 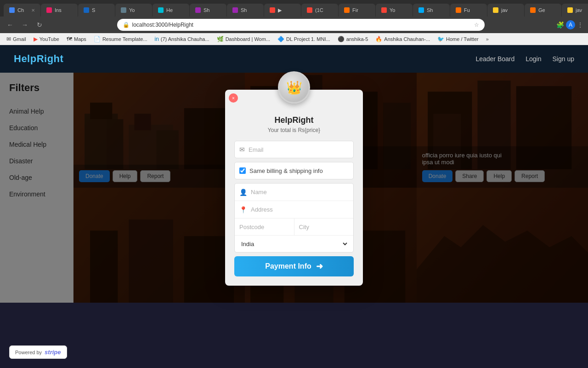 What do you see at coordinates (294, 8) in the screenshot?
I see `tab-bar: Ch ✕ Ins S Yo He Sh Sh ▶ (1C Fir Yo` at bounding box center [294, 8].